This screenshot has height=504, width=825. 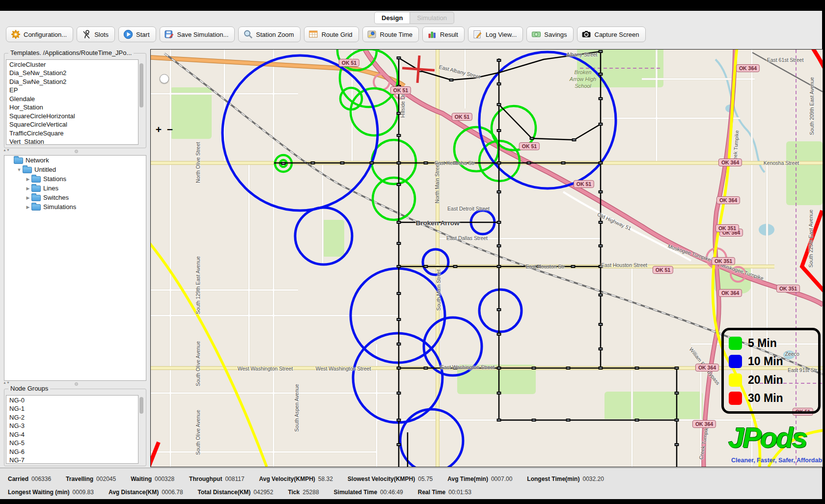 I want to click on toolbar-button-log-view: Log View..., so click(x=495, y=34).